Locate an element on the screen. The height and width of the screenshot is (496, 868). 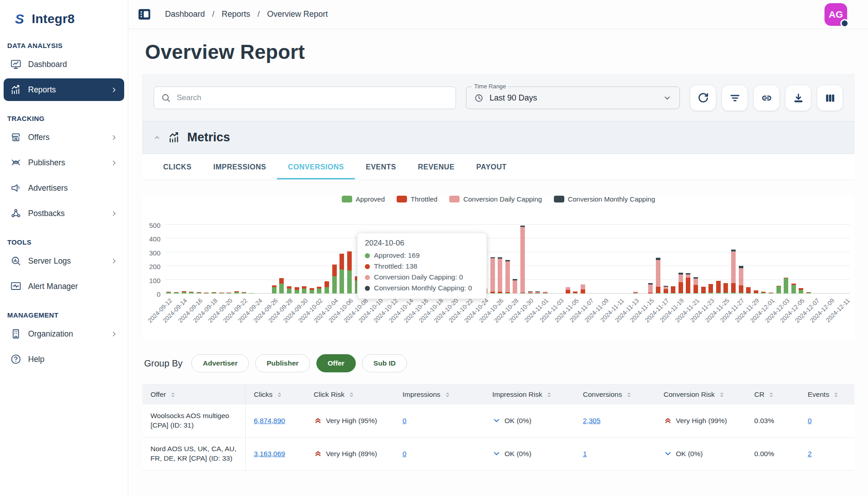
sidebar-item-postbacks: Postbacks is located at coordinates (64, 213).